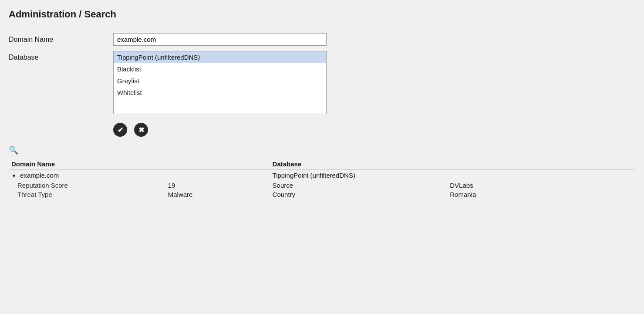 This screenshot has width=644, height=314. Describe the element at coordinates (39, 175) in the screenshot. I see `domain-value: example.com` at that location.